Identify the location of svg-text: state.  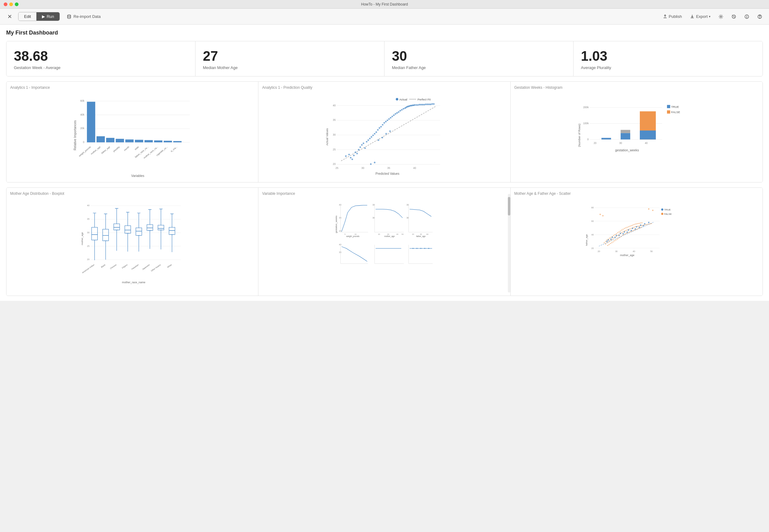
(137, 148).